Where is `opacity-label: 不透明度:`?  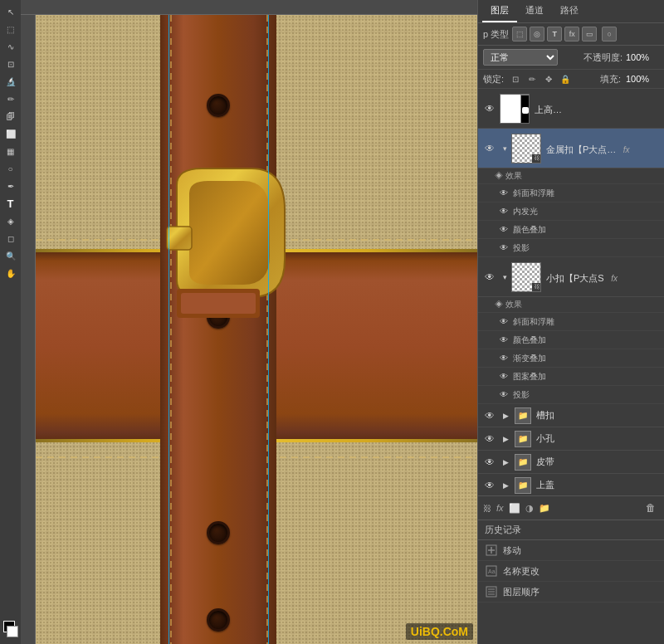 opacity-label: 不透明度: is located at coordinates (603, 58).